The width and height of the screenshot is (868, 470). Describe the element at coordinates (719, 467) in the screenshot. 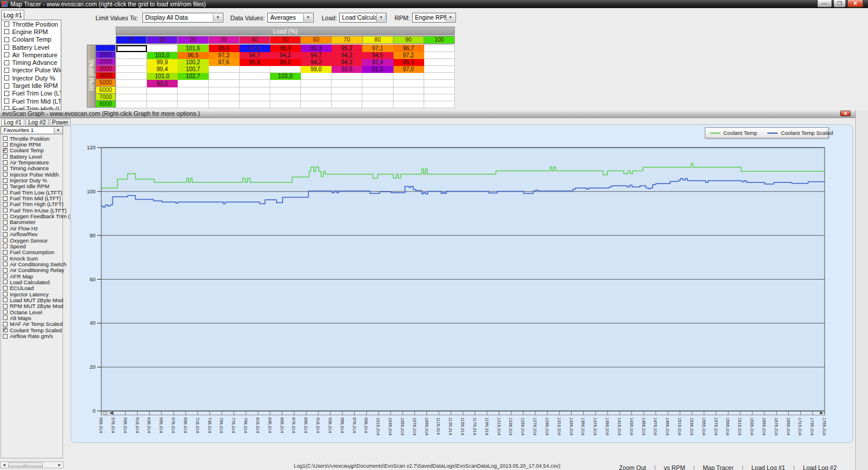

I see `footer-button-map-tracer: Map Tracer` at that location.